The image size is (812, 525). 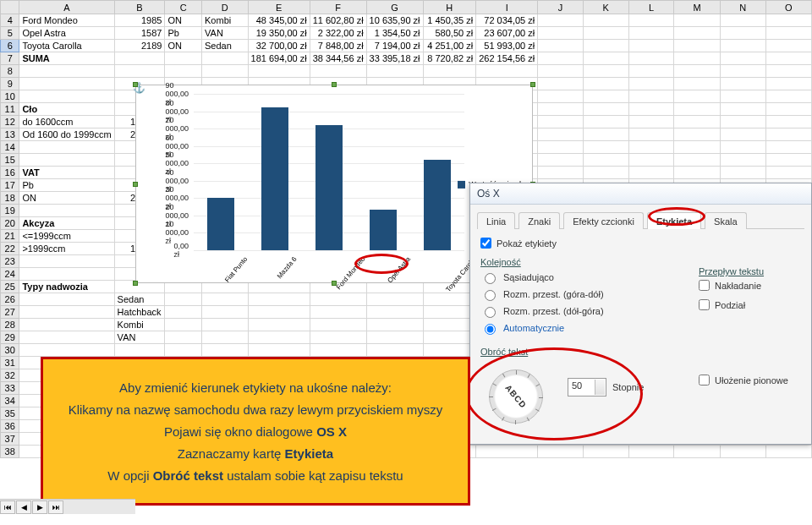 I want to click on row-header: 34, so click(x=10, y=401).